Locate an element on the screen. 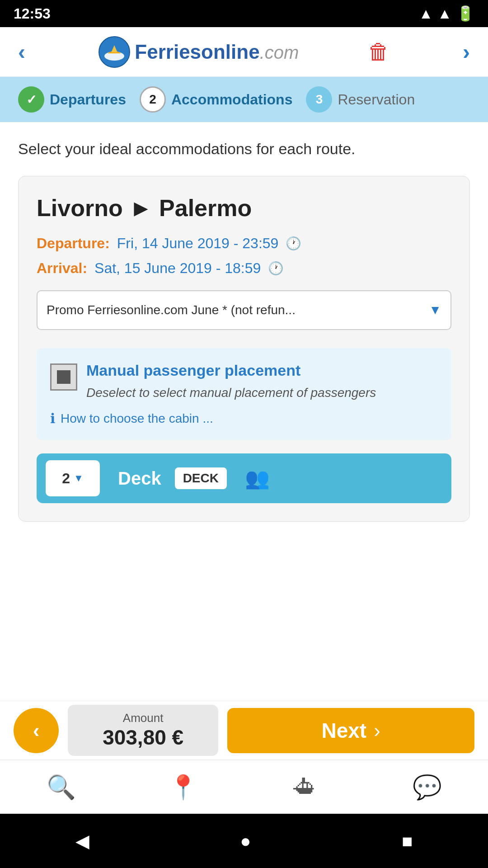 Image resolution: width=488 pixels, height=868 pixels. android-recent-button: ■ is located at coordinates (407, 841).